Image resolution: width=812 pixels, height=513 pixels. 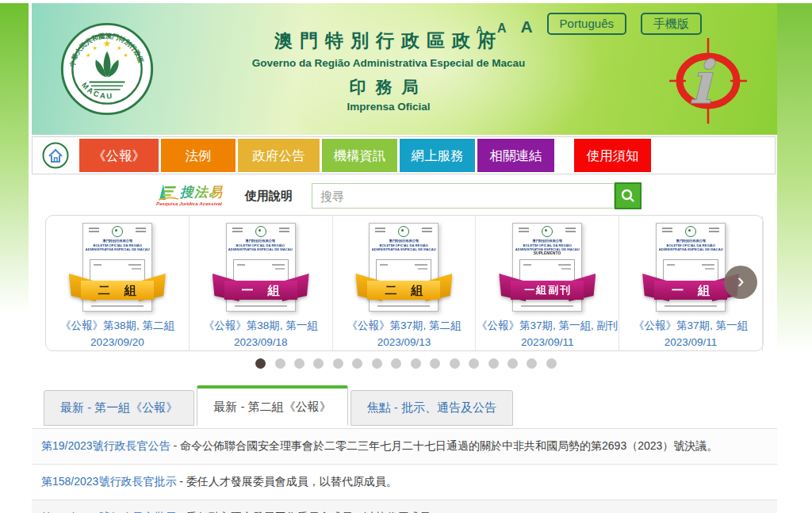 I want to click on carousel-next-button: ›, so click(x=741, y=282).